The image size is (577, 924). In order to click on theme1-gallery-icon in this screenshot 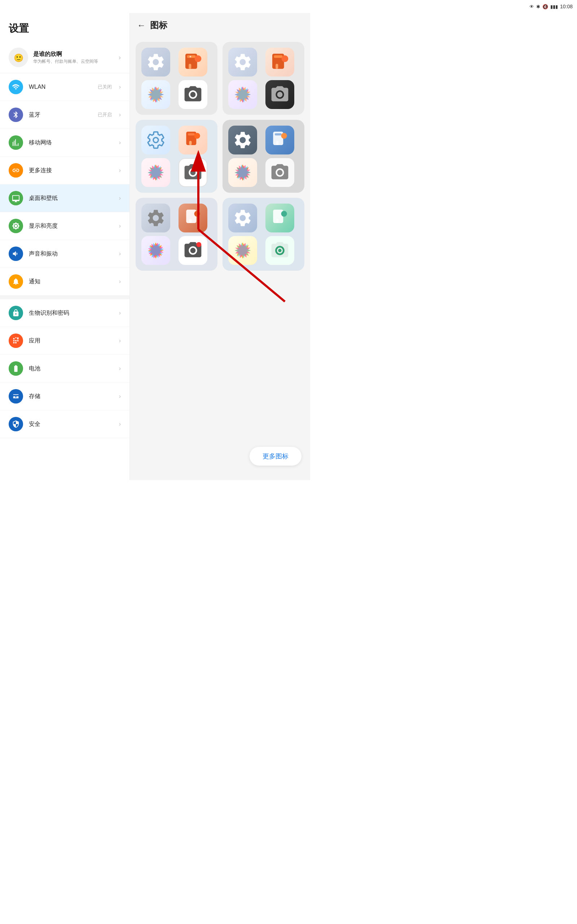, I will do `click(156, 95)`.